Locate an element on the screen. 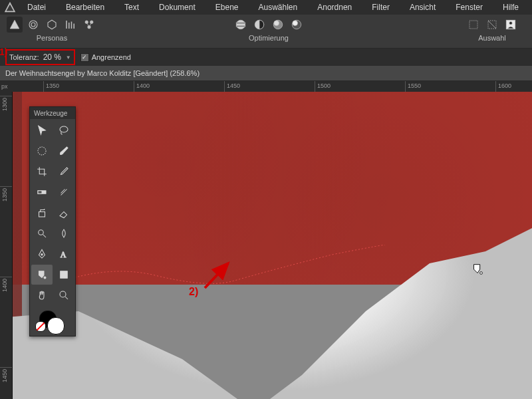 This screenshot has width=532, height=399. tools-panel: Werkzeuge A is located at coordinates (53, 221).